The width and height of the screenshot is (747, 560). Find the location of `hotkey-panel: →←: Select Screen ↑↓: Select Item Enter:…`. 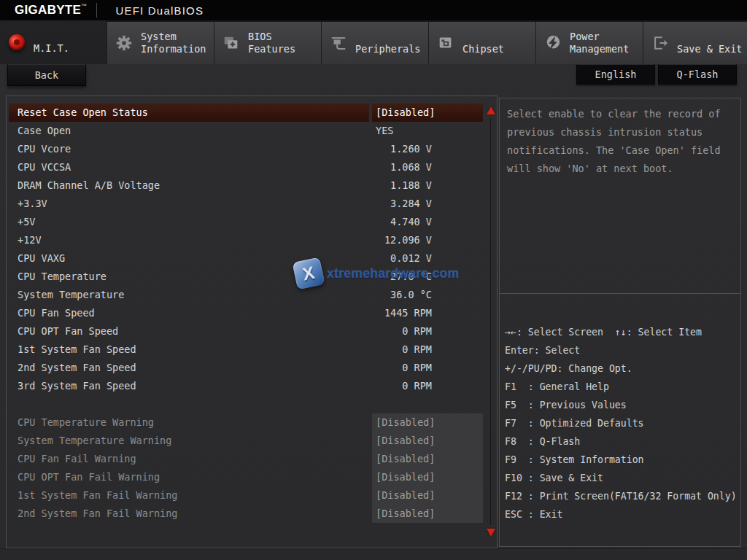

hotkey-panel: →←: Select Screen ↑↓: Select Item Enter:… is located at coordinates (620, 408).